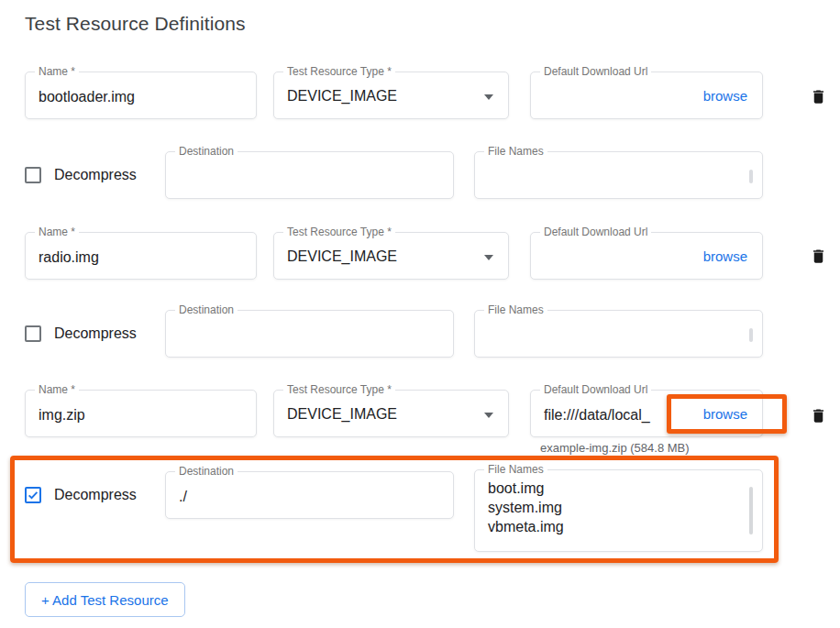 The image size is (840, 628). I want to click on checkmark-icon, so click(33, 495).